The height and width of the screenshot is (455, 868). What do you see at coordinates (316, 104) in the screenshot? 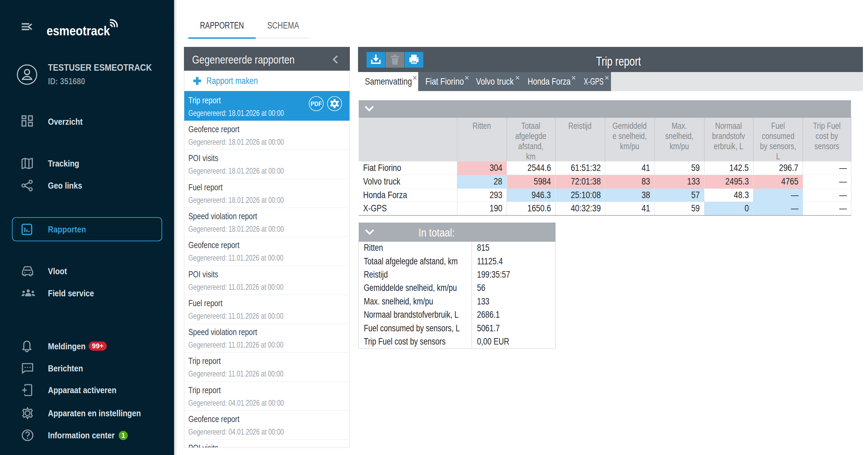
I see `svg-text: PDF` at bounding box center [316, 104].